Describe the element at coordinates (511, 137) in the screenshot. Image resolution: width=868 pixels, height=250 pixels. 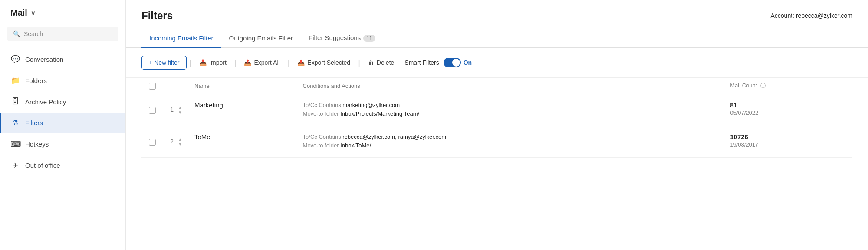
I see `condition-row-1: To/Cc Contains rebecca@zylker.com, ramya…` at that location.